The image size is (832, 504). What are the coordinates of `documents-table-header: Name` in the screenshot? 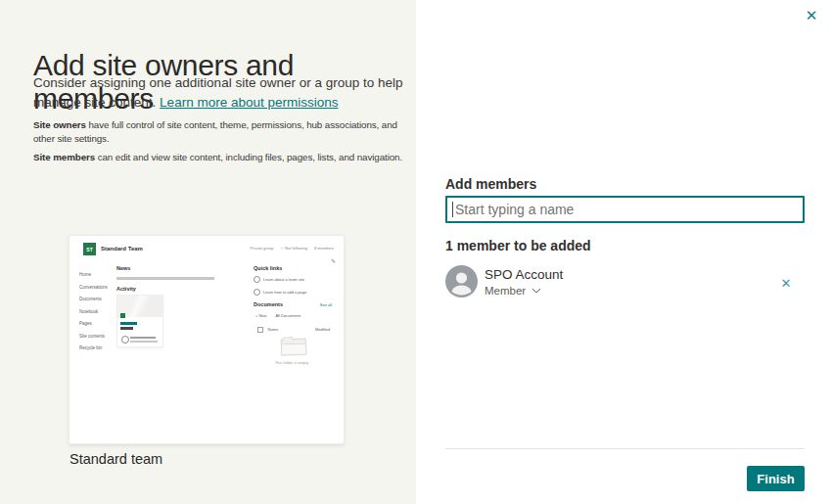 It's located at (268, 330).